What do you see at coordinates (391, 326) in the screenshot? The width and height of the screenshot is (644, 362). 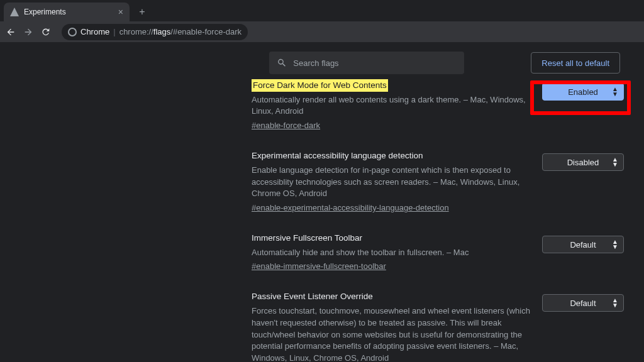 I see `flag-text: Passive Event Listener OverrideForces to…` at bounding box center [391, 326].